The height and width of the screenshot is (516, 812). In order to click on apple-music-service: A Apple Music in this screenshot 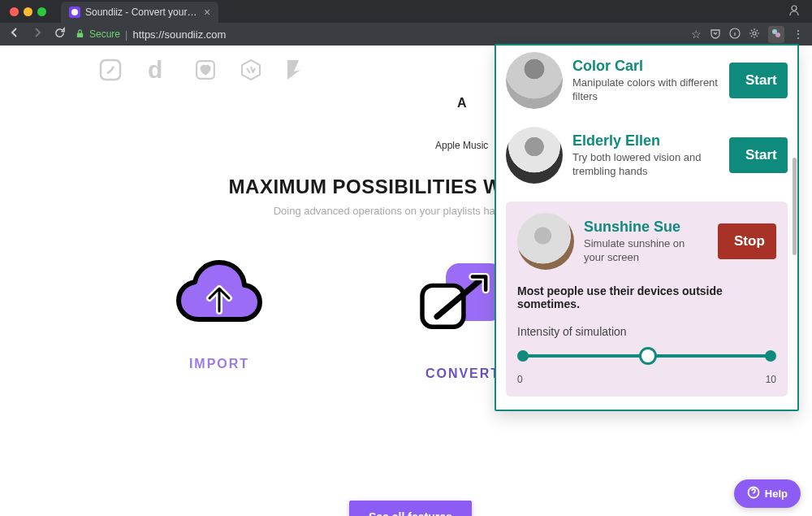, I will do `click(461, 124)`.